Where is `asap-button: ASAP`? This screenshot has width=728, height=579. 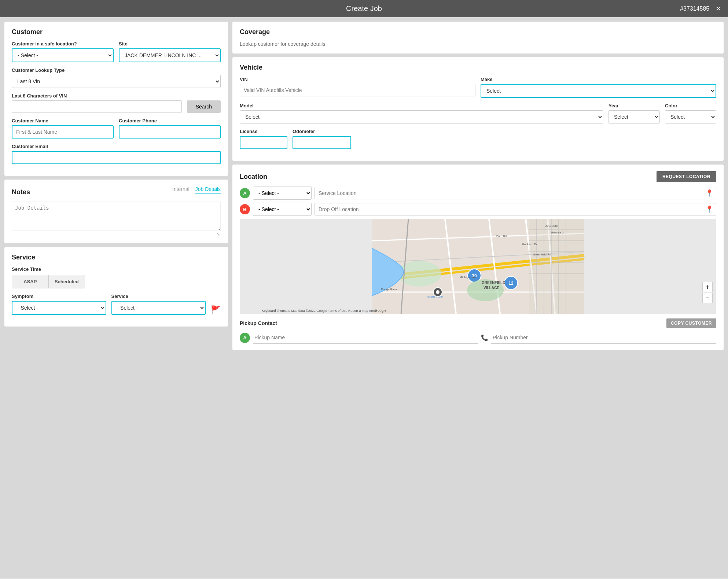 asap-button: ASAP is located at coordinates (30, 281).